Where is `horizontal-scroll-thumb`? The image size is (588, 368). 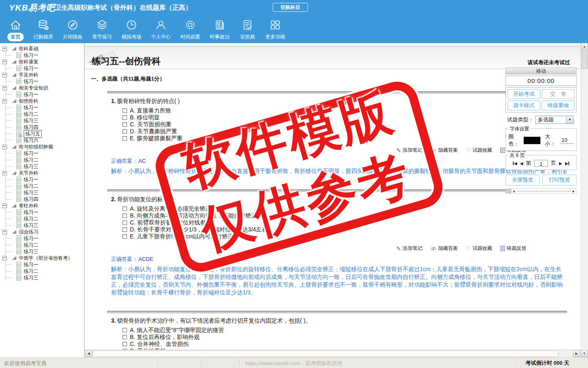 horizontal-scroll-thumb is located at coordinates (325, 354).